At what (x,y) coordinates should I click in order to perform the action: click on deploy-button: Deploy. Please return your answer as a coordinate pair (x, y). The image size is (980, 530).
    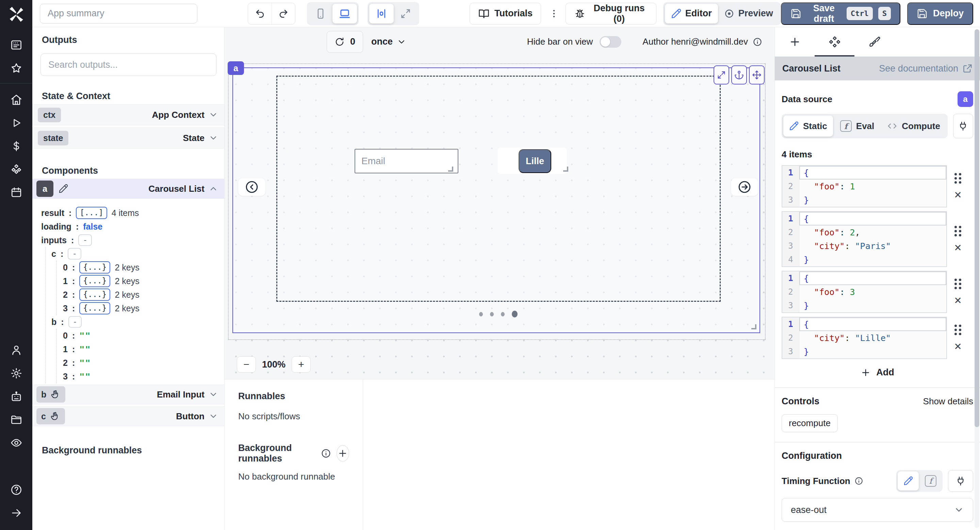
    Looking at the image, I should click on (940, 14).